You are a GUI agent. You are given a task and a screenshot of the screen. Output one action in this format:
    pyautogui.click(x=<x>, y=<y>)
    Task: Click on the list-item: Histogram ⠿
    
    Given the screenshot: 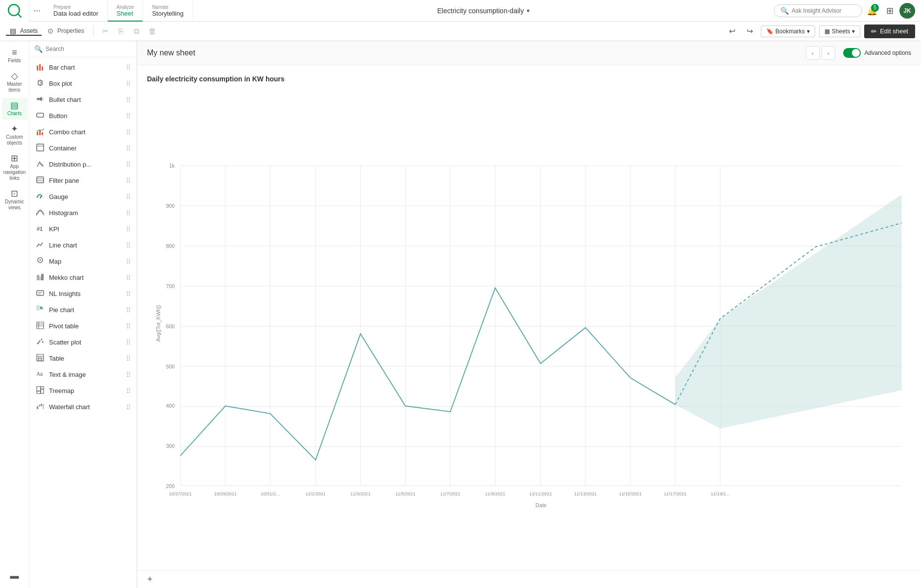 What is the action you would take?
    pyautogui.click(x=83, y=213)
    